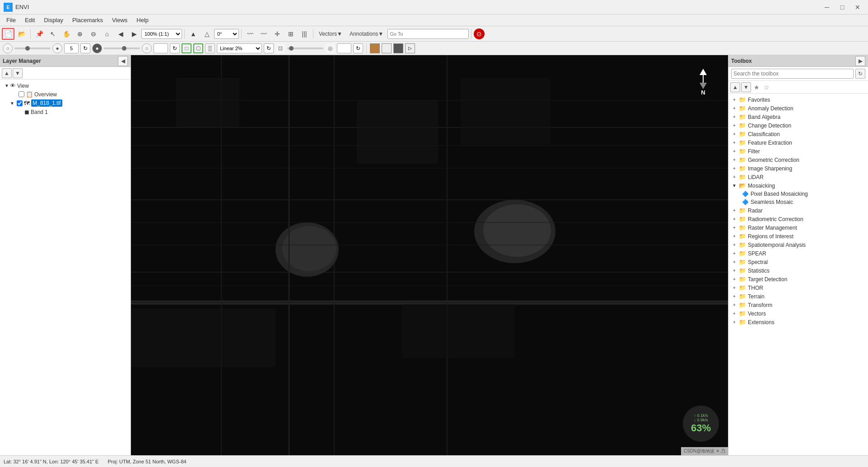 Image resolution: width=868 pixels, height=467 pixels. What do you see at coordinates (860, 74) in the screenshot?
I see `toolbox-search-refresh-btn: ↻` at bounding box center [860, 74].